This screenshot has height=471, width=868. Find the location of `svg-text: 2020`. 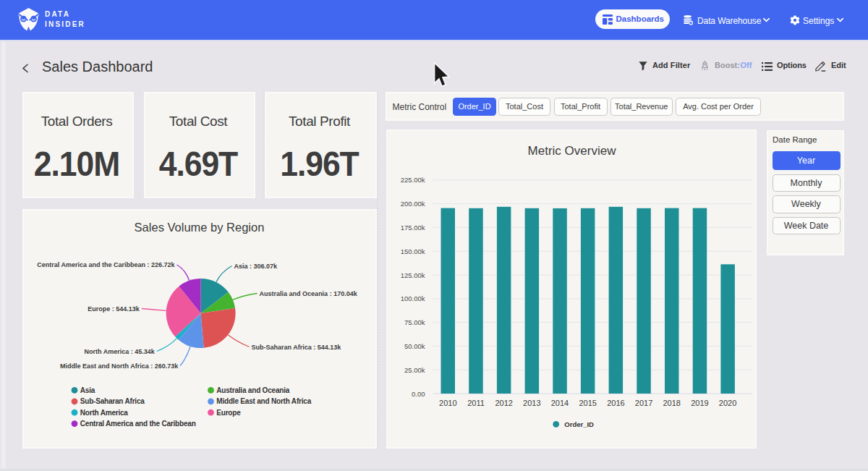

svg-text: 2020 is located at coordinates (728, 403).